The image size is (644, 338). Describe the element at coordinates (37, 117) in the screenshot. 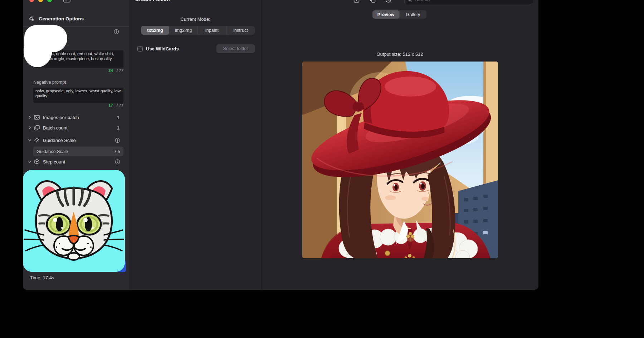

I see `images-icon` at that location.